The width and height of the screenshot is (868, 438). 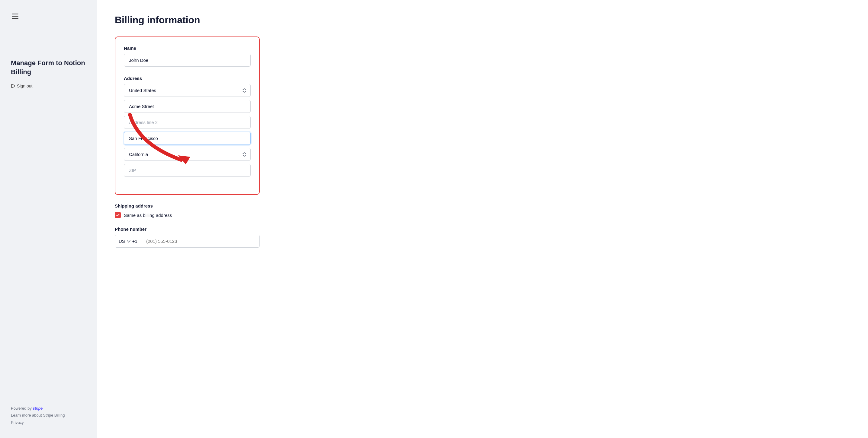 I want to click on phone-dial-code: +1, so click(x=135, y=241).